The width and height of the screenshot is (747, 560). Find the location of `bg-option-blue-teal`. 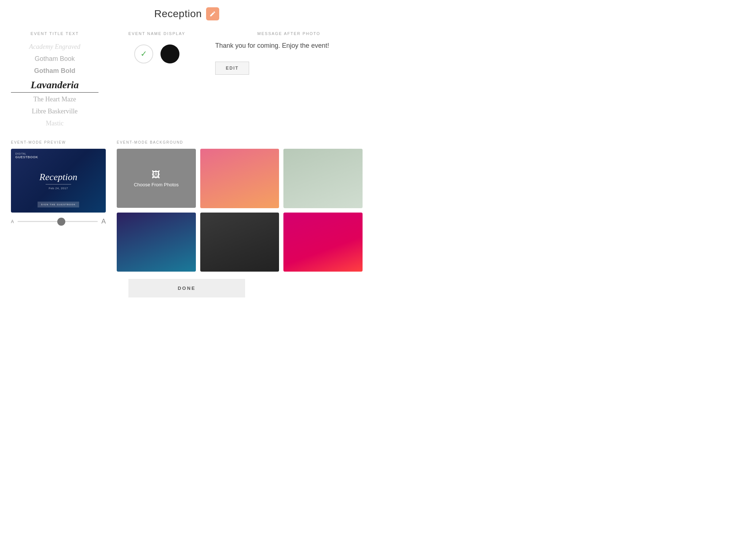

bg-option-blue-teal is located at coordinates (156, 242).